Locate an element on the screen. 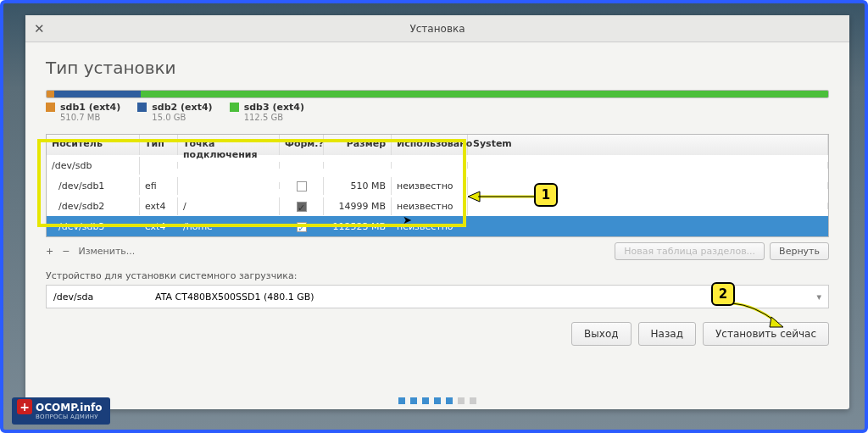 The height and width of the screenshot is (433, 868). cell-device: /dev/sdb3 is located at coordinates (93, 227).